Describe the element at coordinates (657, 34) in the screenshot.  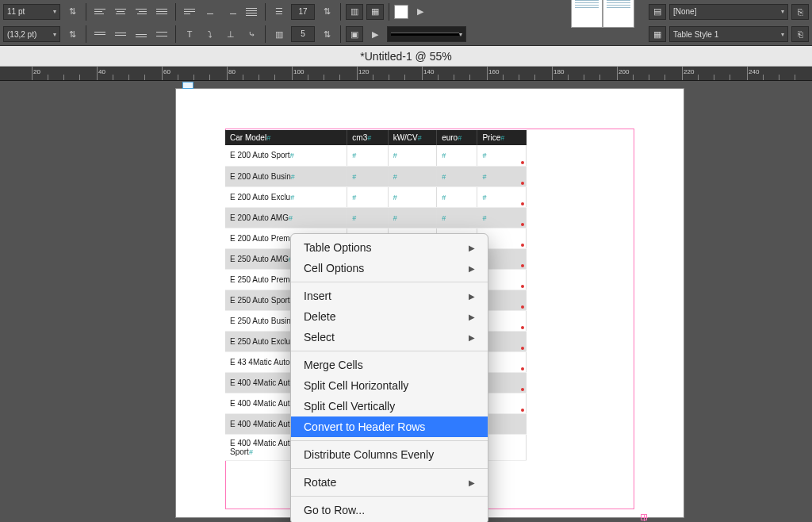
I see `cell-style-icon: ▦` at that location.